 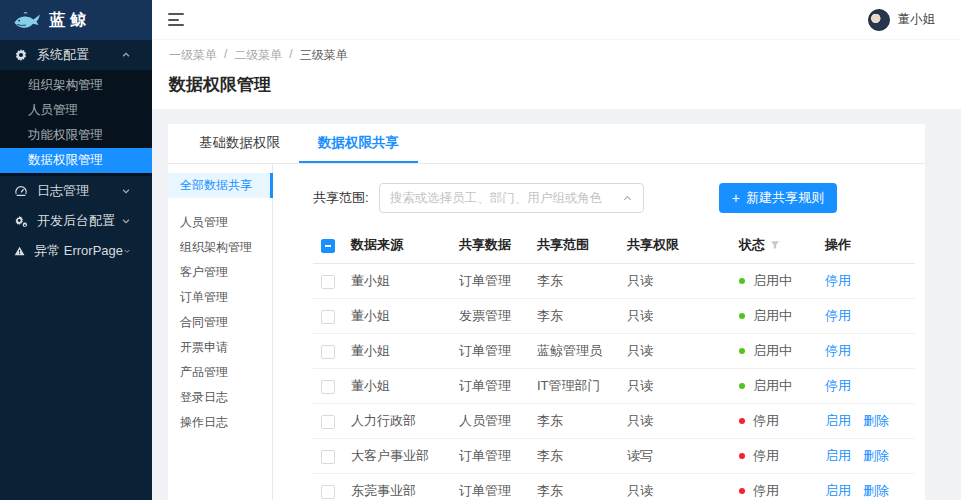 I want to click on column-header-4: 状态, so click(x=774, y=245).